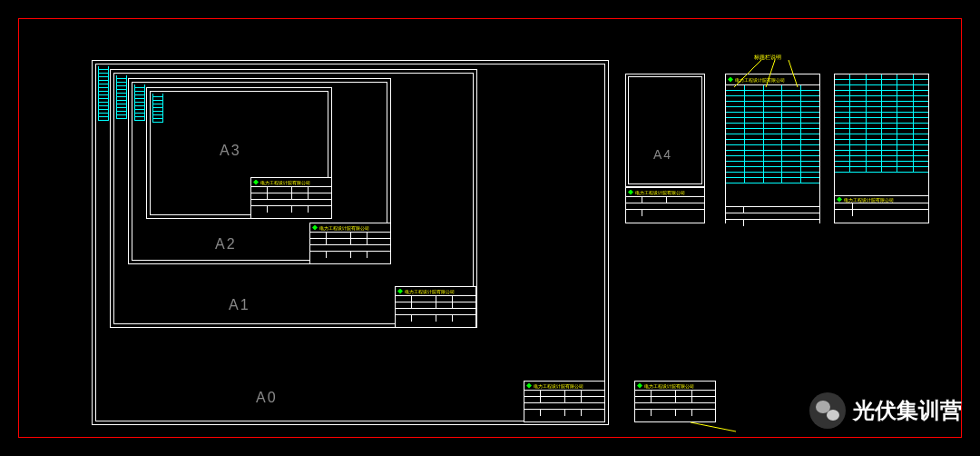  What do you see at coordinates (436, 307) in the screenshot?
I see `title-block-a1: 电力工程设计院有限公司` at bounding box center [436, 307].